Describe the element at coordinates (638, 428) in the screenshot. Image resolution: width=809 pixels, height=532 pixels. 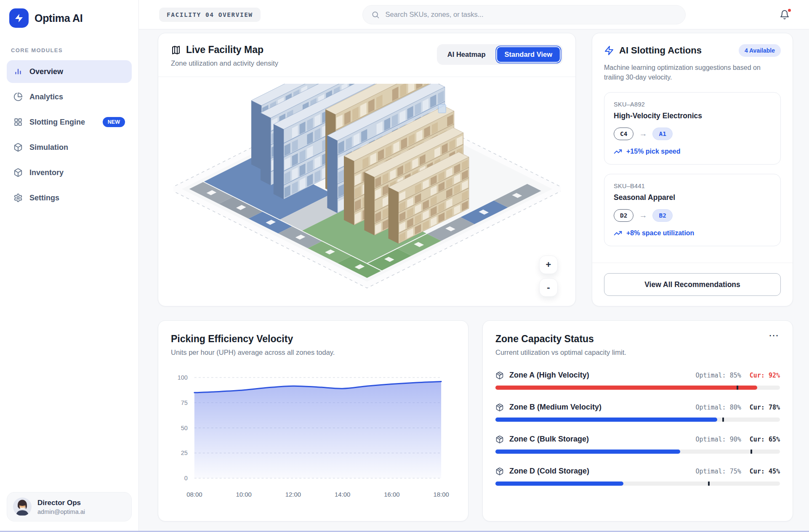
I see `zone-rows: Zone A (High Velocity) Optimal: 85% Cur:…` at that location.